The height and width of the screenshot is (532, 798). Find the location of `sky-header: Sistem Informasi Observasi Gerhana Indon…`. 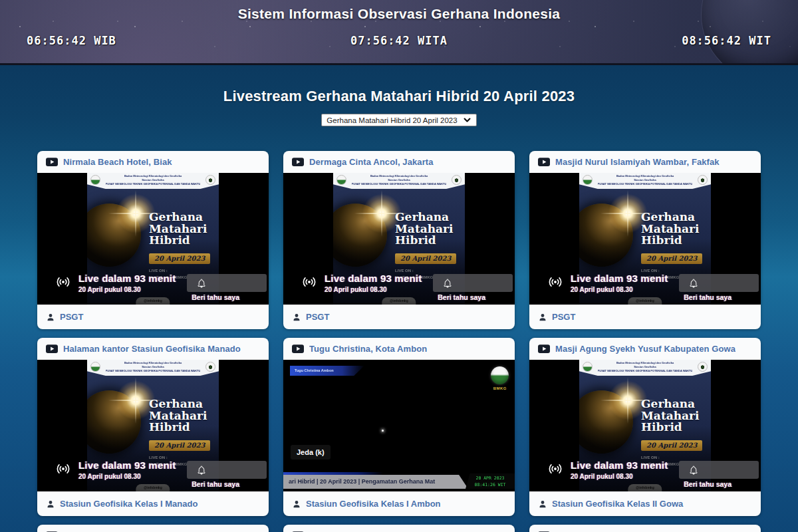

sky-header: Sistem Informasi Observasi Gerhana Indon… is located at coordinates (399, 33).